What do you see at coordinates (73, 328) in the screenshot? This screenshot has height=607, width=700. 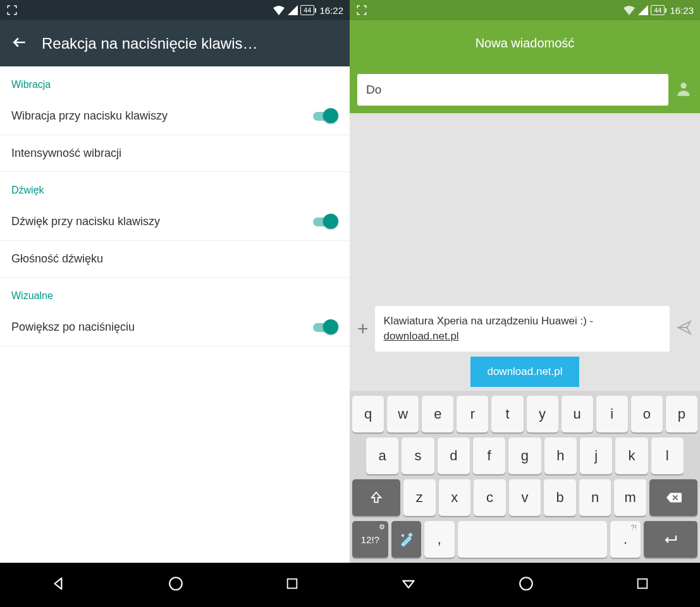 I see `setting-label: Powiększ po naciśnięciu` at bounding box center [73, 328].